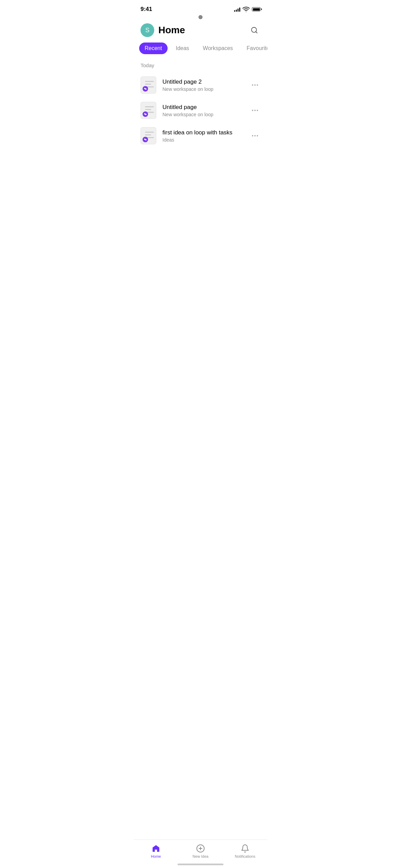 This screenshot has width=401, height=868. What do you see at coordinates (204, 89) in the screenshot?
I see `item-subtitle-1: New workspace on loop` at bounding box center [204, 89].